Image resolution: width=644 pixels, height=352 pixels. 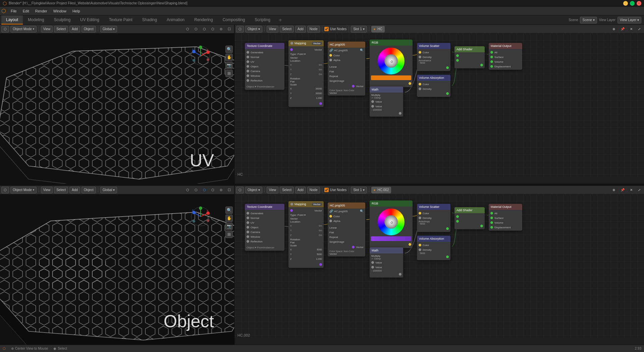 What do you see at coordinates (229, 57) in the screenshot?
I see `hand-btn-top: ✋` at bounding box center [229, 57].